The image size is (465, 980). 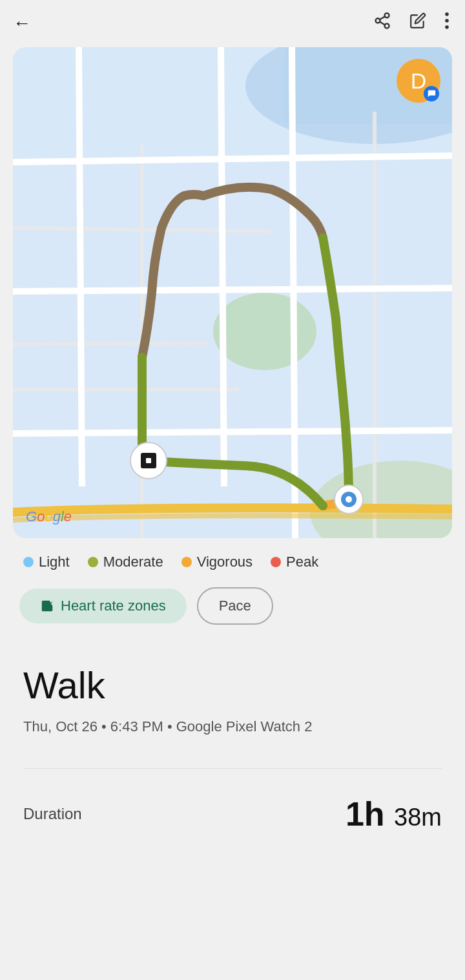 I want to click on duration-value: 1h 38m, so click(x=394, y=814).